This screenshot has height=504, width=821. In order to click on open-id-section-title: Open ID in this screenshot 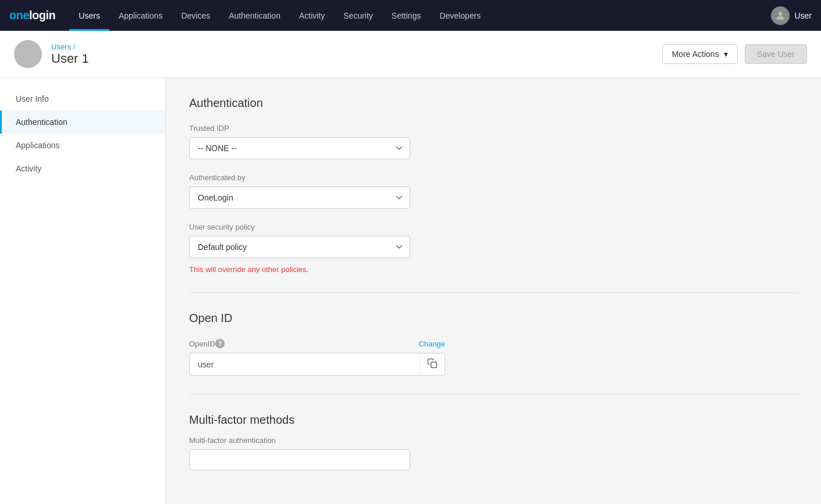, I will do `click(493, 319)`.